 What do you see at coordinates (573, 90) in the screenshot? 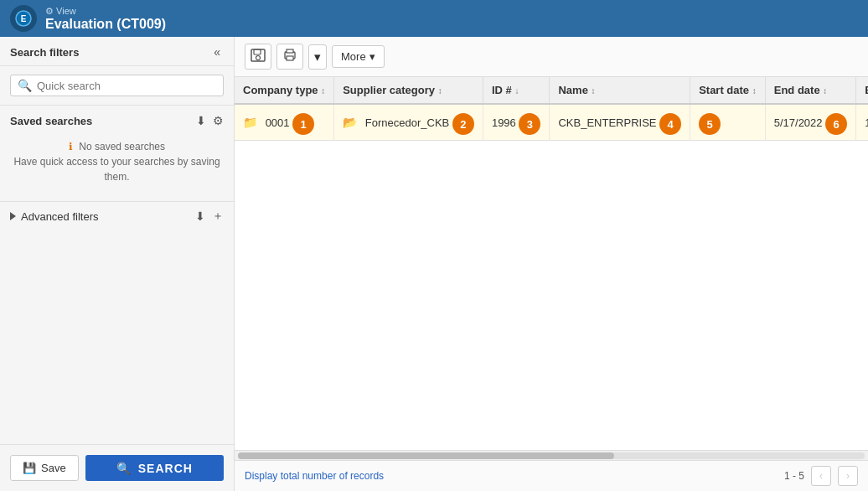
I see `col-name-label: Name` at bounding box center [573, 90].